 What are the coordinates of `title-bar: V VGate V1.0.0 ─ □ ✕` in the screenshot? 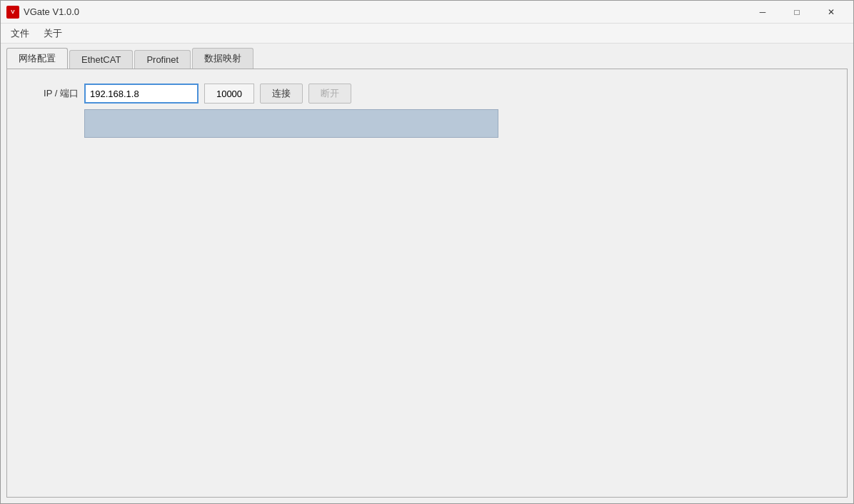 It's located at (427, 12).